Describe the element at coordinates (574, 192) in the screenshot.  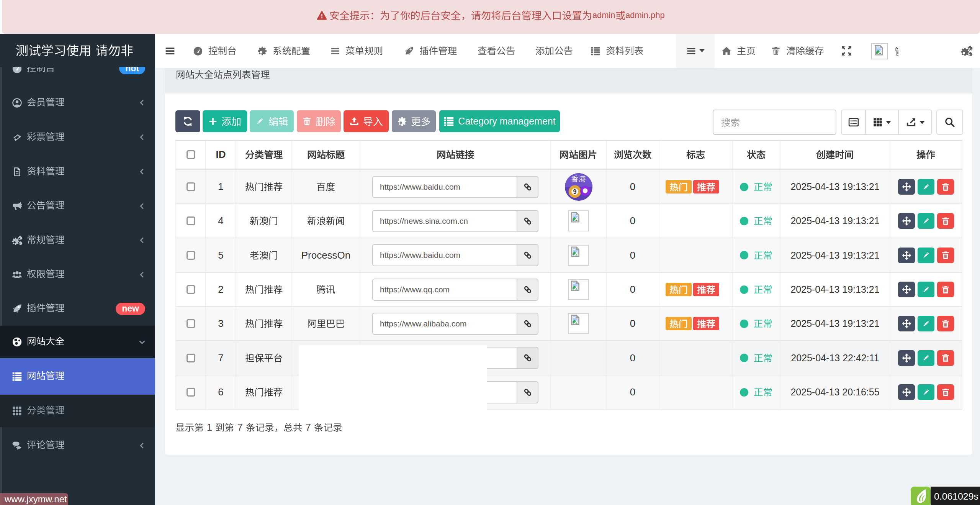
I see `svg-text: 9` at that location.